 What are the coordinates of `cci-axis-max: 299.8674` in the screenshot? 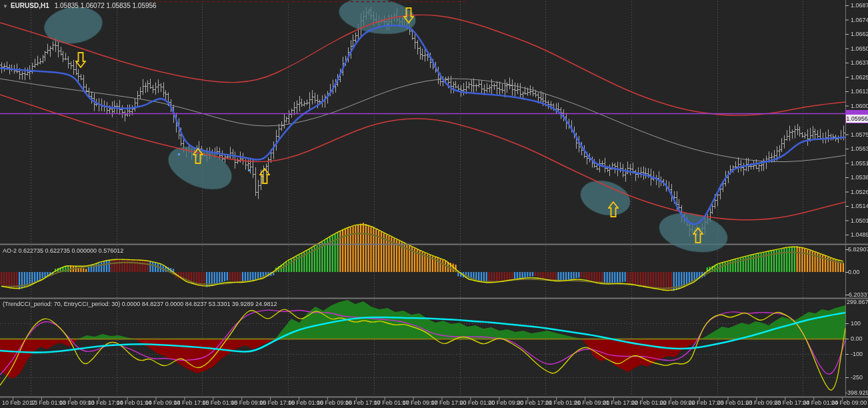 It's located at (857, 302).